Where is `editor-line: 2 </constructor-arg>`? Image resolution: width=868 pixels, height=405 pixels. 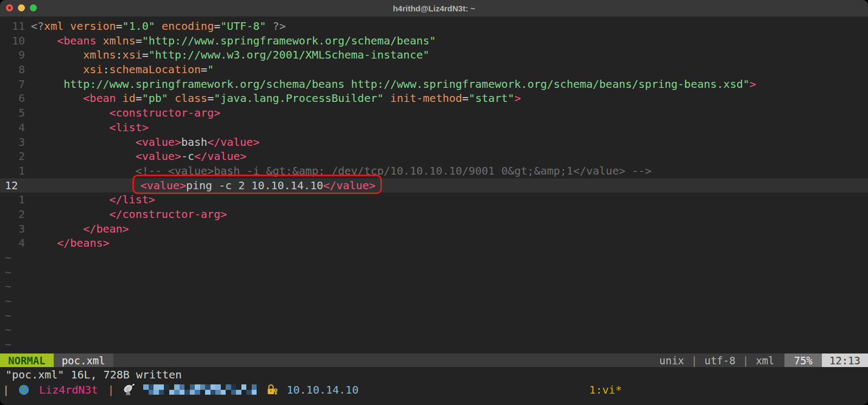 editor-line: 2 </constructor-arg> is located at coordinates (434, 215).